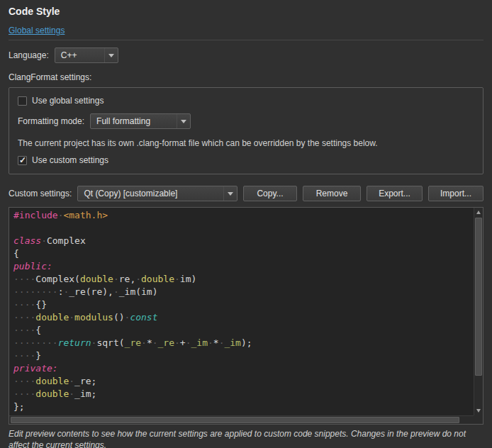 The width and height of the screenshot is (492, 448). Describe the element at coordinates (479, 213) in the screenshot. I see `scroll-up-button` at that location.